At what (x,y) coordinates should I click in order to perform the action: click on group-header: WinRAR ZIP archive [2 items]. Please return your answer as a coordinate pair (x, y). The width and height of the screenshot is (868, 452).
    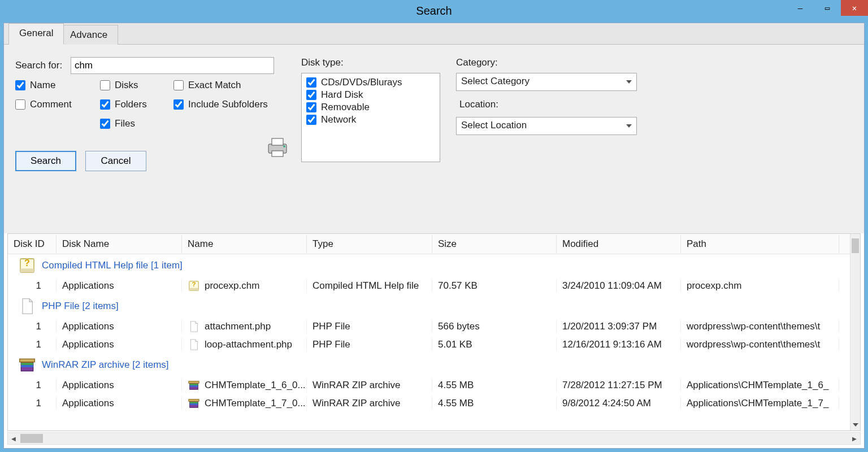
    Looking at the image, I should click on (429, 365).